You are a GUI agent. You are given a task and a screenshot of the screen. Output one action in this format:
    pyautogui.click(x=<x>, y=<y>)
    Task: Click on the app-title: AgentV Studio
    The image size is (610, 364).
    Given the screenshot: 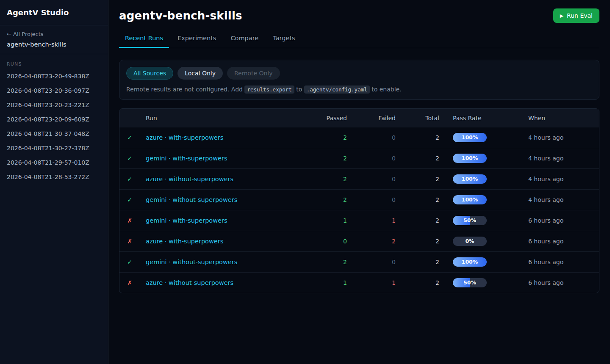 What is the action you would take?
    pyautogui.click(x=54, y=13)
    